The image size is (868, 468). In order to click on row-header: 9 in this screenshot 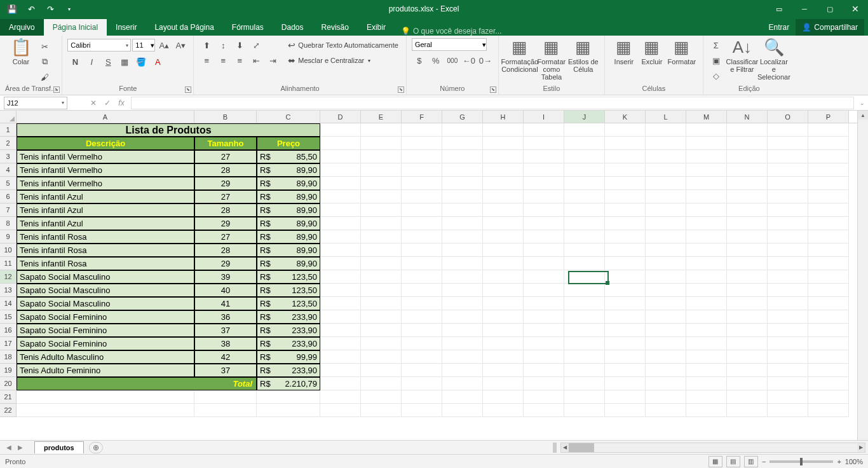, I will do `click(8, 237)`.